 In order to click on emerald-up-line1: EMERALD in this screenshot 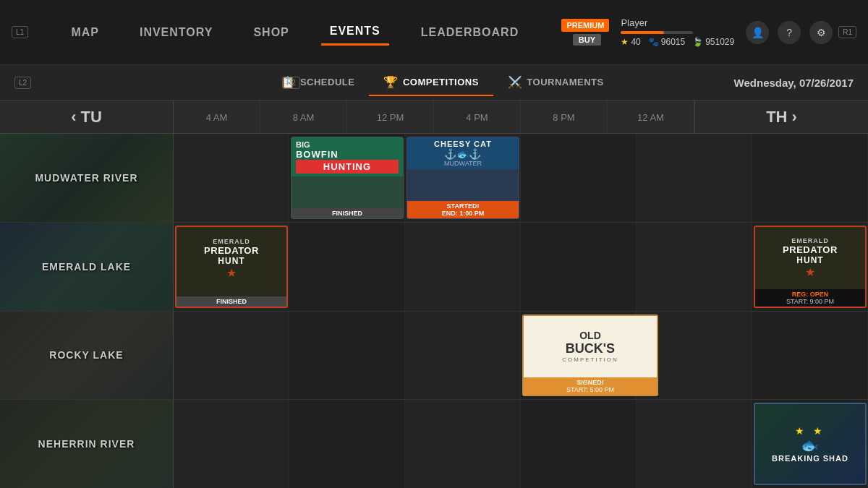, I will do `click(810, 241)`.